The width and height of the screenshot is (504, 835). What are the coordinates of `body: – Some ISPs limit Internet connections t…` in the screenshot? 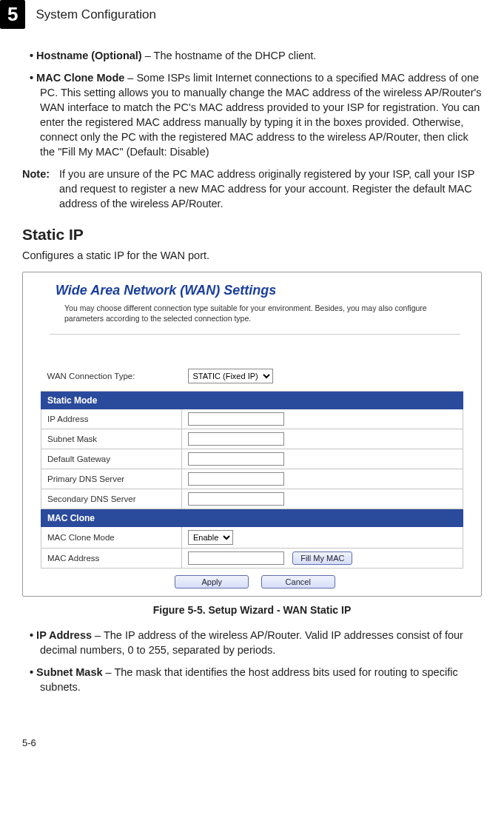 It's located at (261, 115).